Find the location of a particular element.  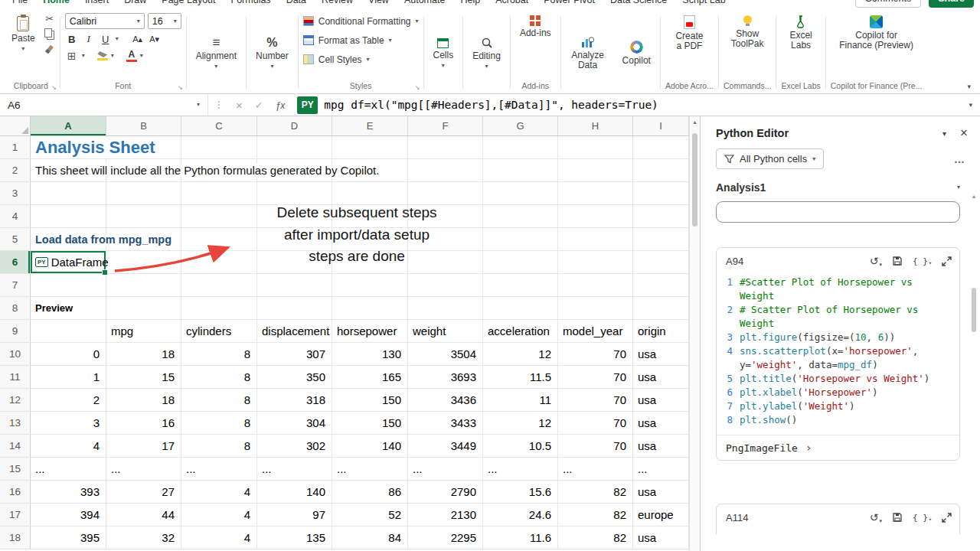

menu-tab-formulas: Formulas is located at coordinates (251, 3).